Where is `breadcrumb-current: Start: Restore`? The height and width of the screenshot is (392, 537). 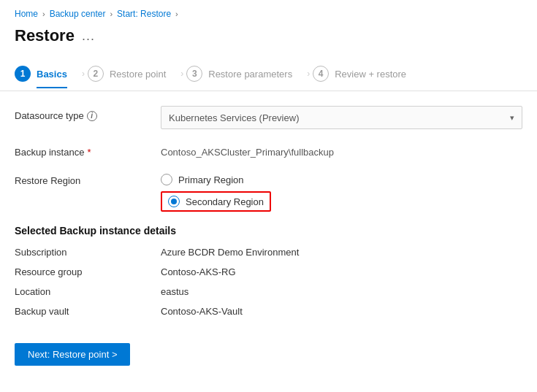
breadcrumb-current: Start: Restore is located at coordinates (144, 14).